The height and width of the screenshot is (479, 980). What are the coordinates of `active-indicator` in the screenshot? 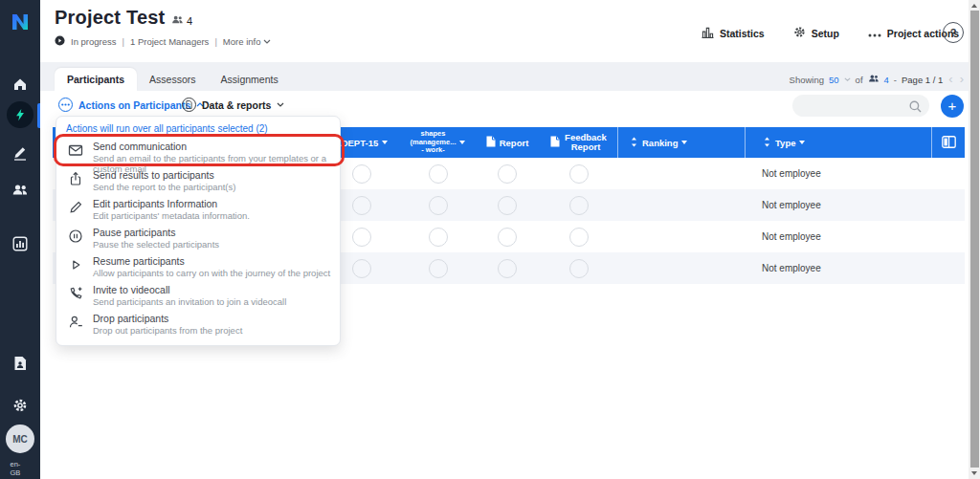 It's located at (38, 116).